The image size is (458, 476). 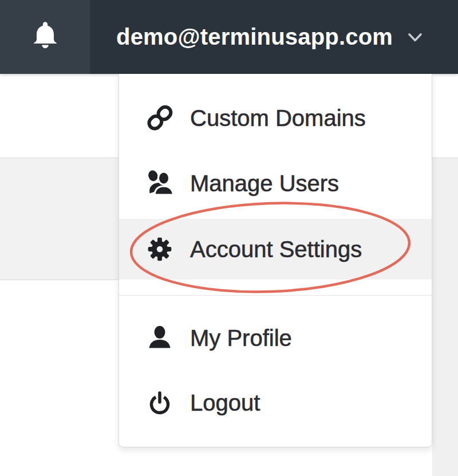 What do you see at coordinates (225, 403) in the screenshot?
I see `menu-item-label: Logout` at bounding box center [225, 403].